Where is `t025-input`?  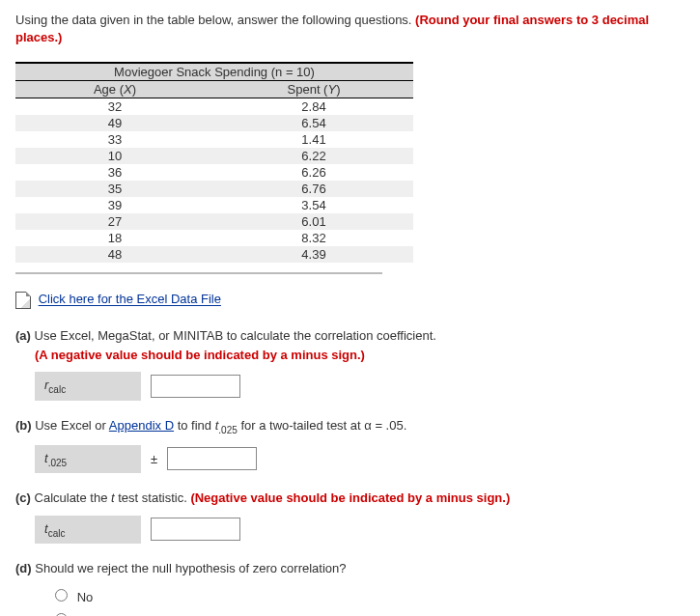 t025-input is located at coordinates (212, 459).